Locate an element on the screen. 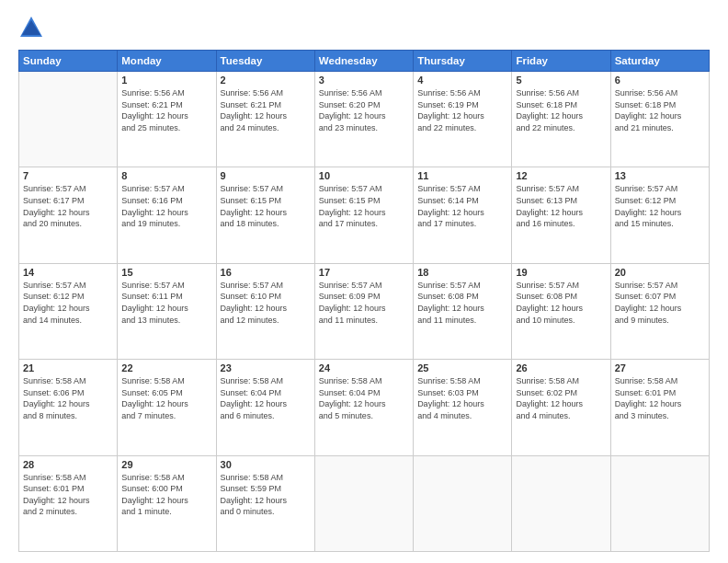  day-cell: 14Sunrise: 5:57 AM Sunset: 6:12 PM Dayli… is located at coordinates (68, 311).